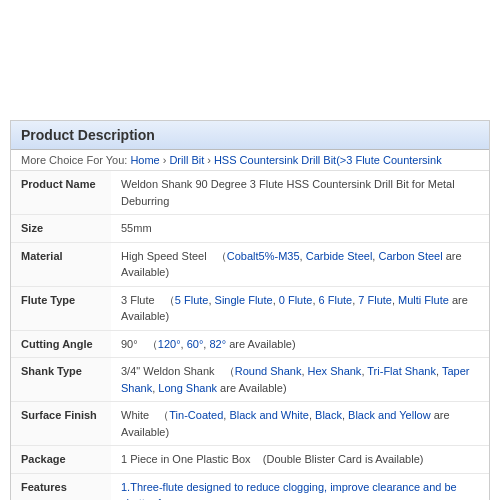 Image resolution: width=500 pixels, height=500 pixels. Describe the element at coordinates (61, 380) in the screenshot. I see `label-shank-type: Shank Type` at that location.